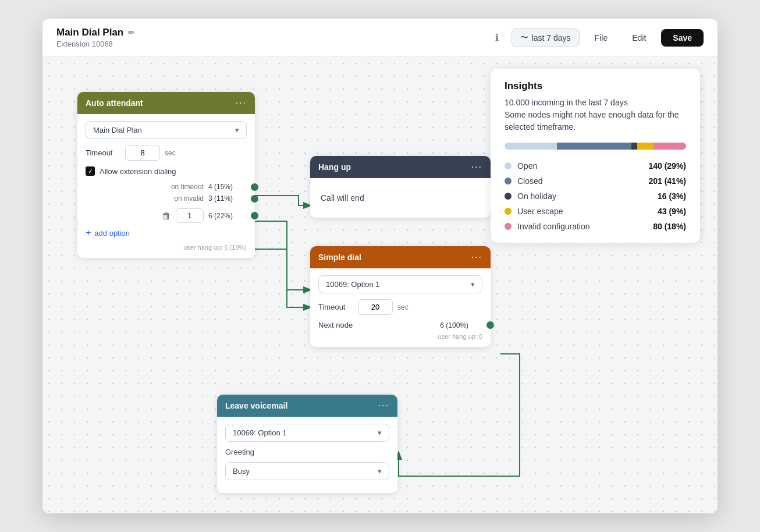 The image size is (760, 532). I want to click on voicemail-header: Leave voicemail ···, so click(307, 406).